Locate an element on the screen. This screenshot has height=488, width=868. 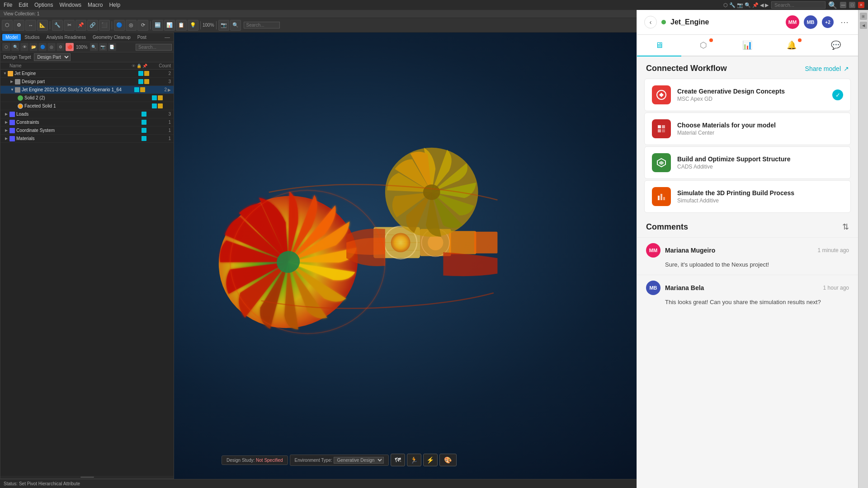
tree-tool-8: 🔴 is located at coordinates (70, 47).